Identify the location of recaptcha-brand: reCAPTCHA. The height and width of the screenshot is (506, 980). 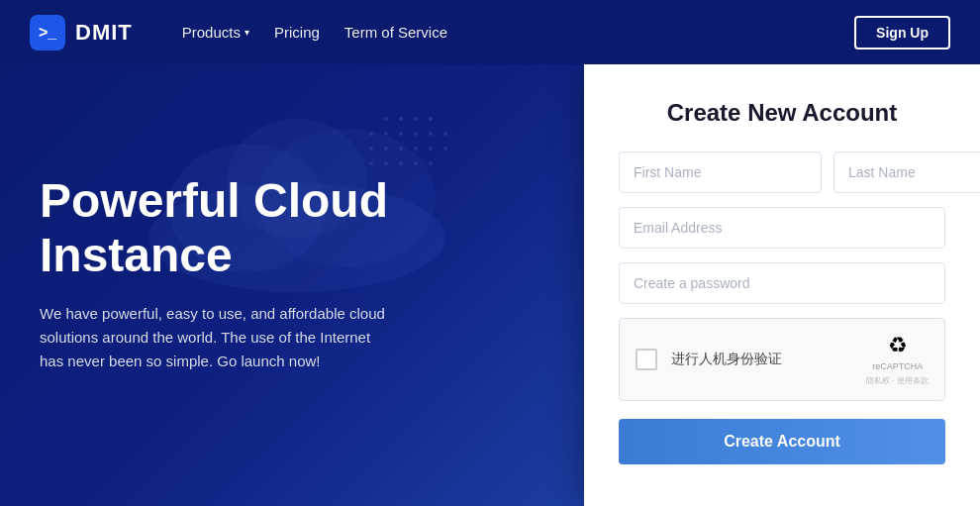
(897, 366).